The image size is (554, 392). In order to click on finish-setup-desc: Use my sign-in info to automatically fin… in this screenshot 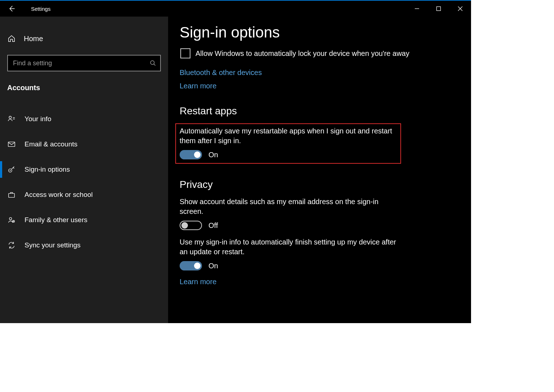, I will do `click(291, 247)`.